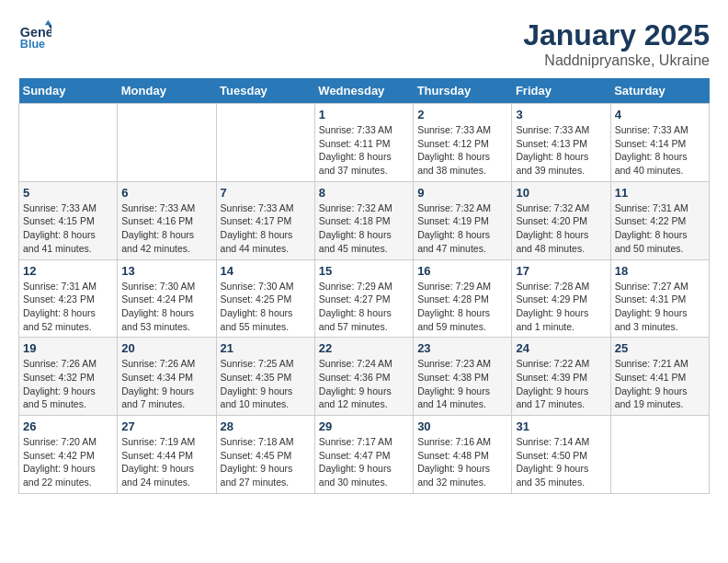  Describe the element at coordinates (166, 462) in the screenshot. I see `day-info: Sunrise: 7:19 AMSunset: 4:44 PMDaylight:…` at that location.